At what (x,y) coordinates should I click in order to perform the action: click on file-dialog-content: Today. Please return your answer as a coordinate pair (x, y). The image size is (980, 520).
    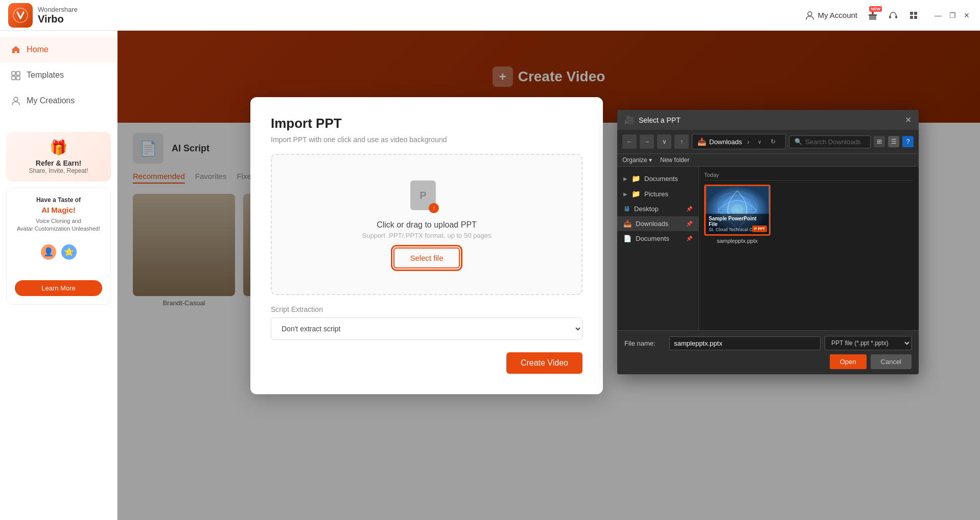
    Looking at the image, I should click on (809, 248).